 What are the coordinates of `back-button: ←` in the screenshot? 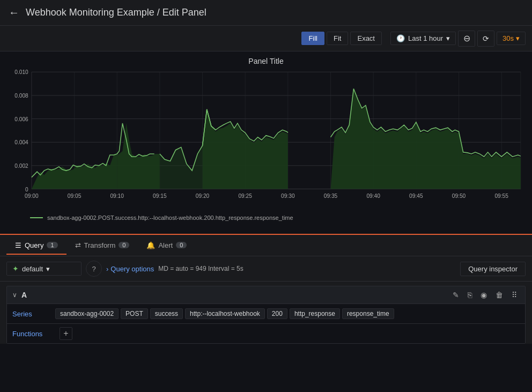 It's located at (14, 13).